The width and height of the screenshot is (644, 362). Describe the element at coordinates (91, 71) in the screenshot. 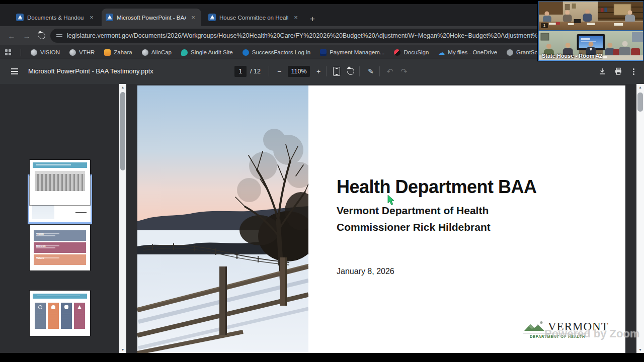

I see `document-title: Microsoft PowerPoint - BAA Testimony.ppt…` at that location.